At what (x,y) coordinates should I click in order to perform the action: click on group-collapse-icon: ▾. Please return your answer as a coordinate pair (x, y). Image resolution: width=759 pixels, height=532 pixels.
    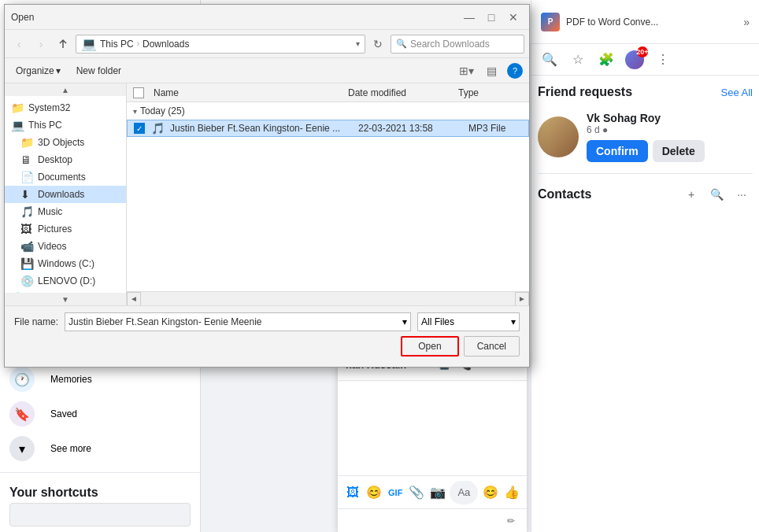
    Looking at the image, I should click on (135, 112).